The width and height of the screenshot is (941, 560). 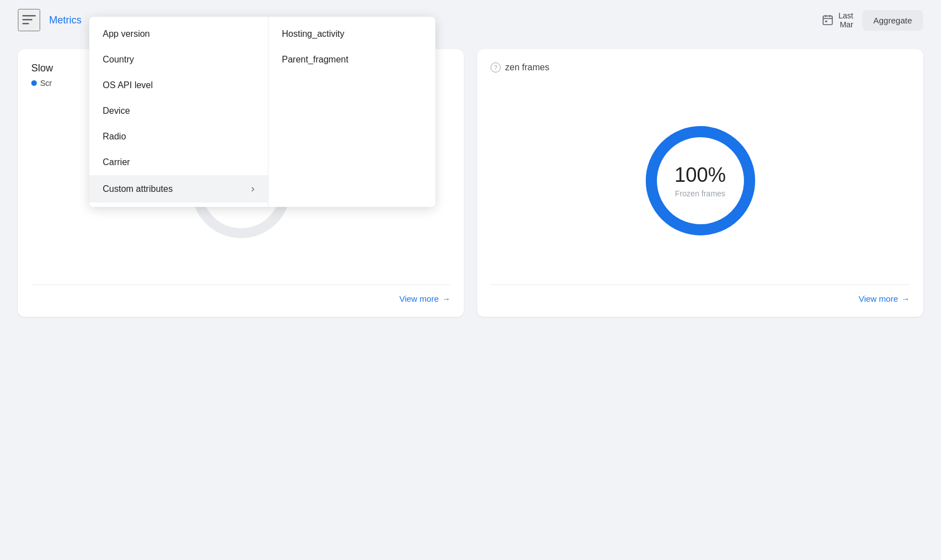 What do you see at coordinates (352, 60) in the screenshot?
I see `dropdown-item-parent-fragment: Parent_fragment` at bounding box center [352, 60].